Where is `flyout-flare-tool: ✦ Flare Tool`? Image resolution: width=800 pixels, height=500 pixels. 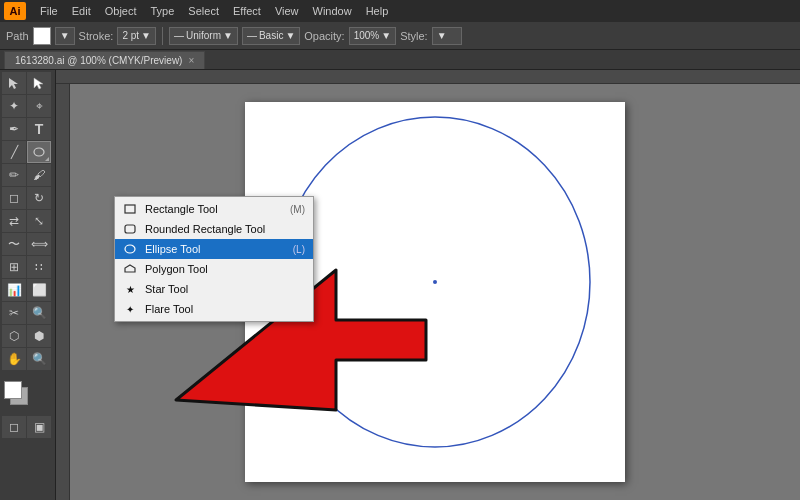
flyout-flare-tool: ✦ Flare Tool is located at coordinates (214, 309).